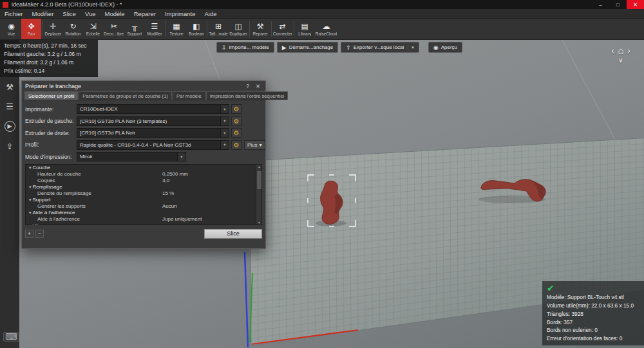 This screenshot has height=348, width=644. Describe the element at coordinates (40, 234) in the screenshot. I see `remove-template-button: −` at that location.